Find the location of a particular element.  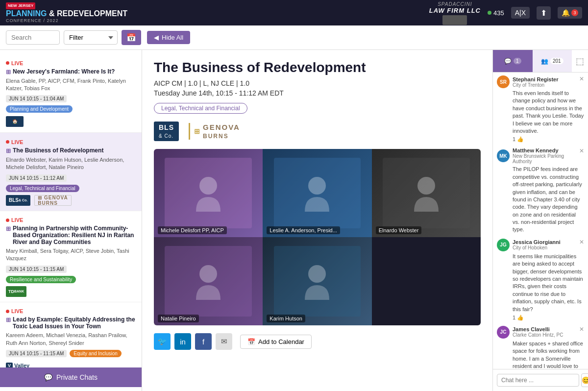

msg-org-1: City of Trenton is located at coordinates (536, 85).